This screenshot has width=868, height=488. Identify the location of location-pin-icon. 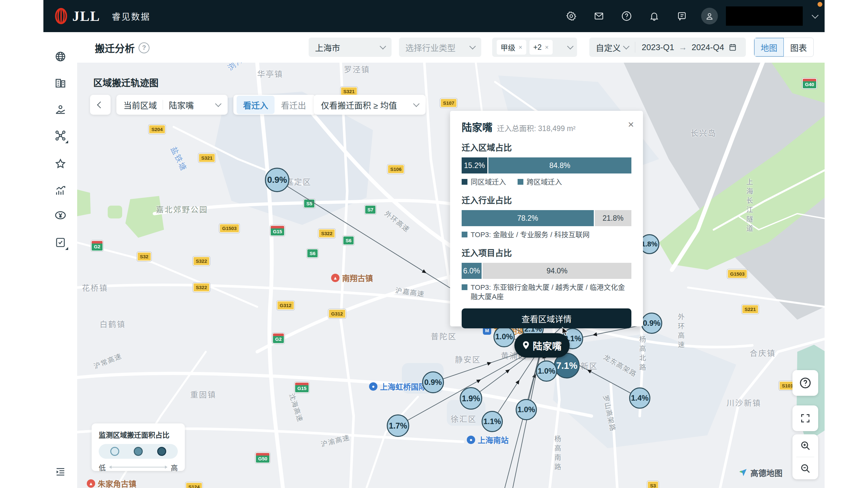
(526, 346).